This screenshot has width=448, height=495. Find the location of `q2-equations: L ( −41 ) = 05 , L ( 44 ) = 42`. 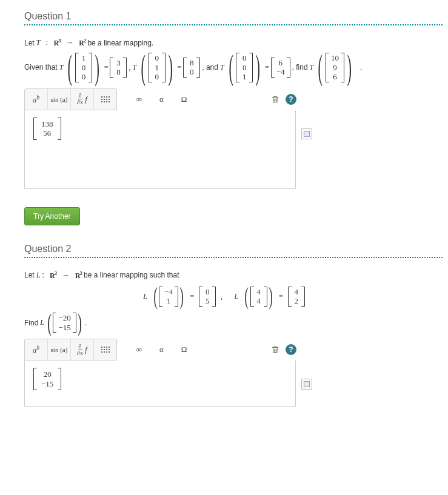

q2-equations: L ( −41 ) = 05 , L ( 44 ) = 42 is located at coordinates (224, 297).